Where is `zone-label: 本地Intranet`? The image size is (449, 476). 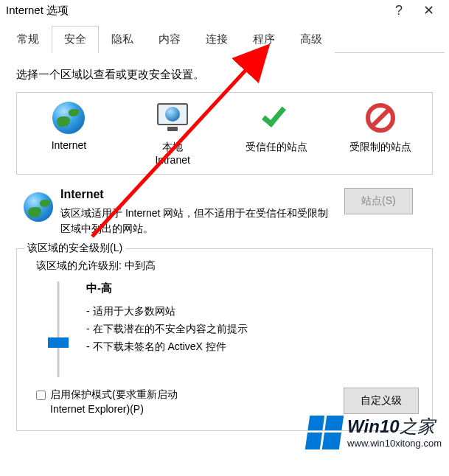
zone-label: 本地Intranet is located at coordinates (173, 153).